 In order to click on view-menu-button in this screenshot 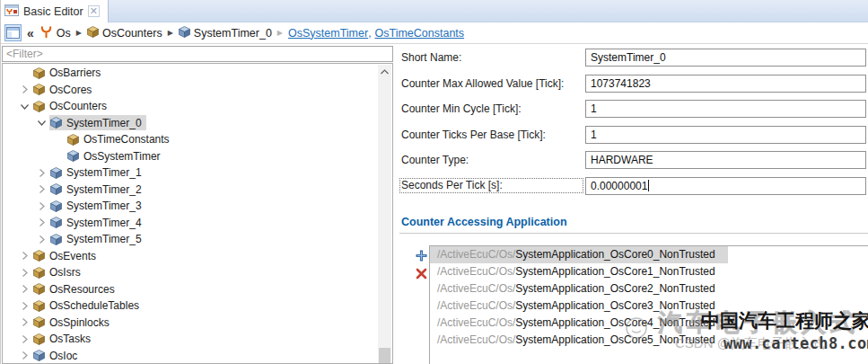, I will do `click(13, 32)`.